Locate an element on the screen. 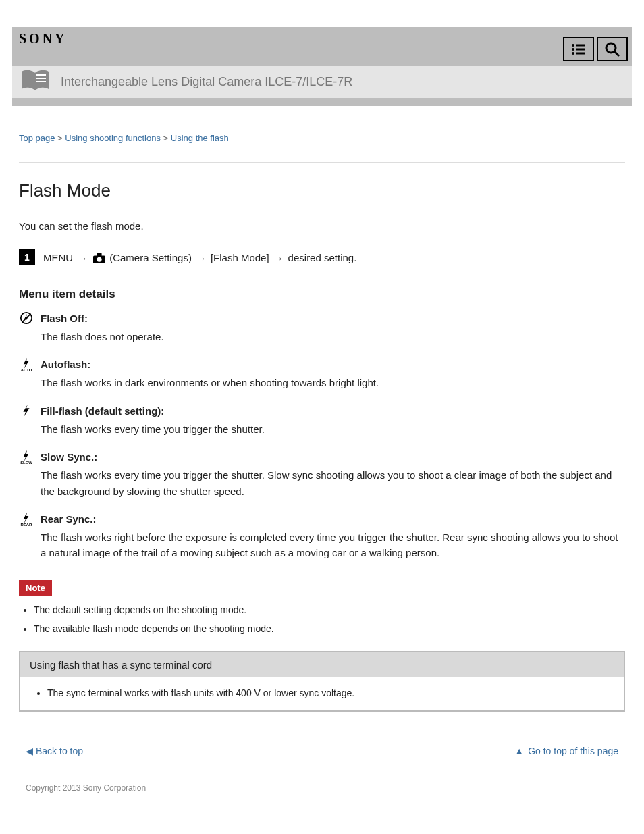 The width and height of the screenshot is (644, 834). page-footer: ▶Back to top ▲Go to top of this page is located at coordinates (322, 751).